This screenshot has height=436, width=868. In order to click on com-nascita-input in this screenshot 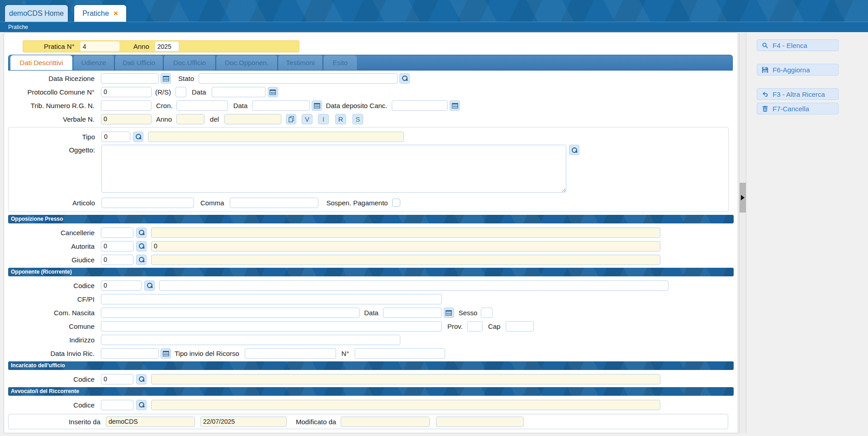, I will do `click(230, 313)`.